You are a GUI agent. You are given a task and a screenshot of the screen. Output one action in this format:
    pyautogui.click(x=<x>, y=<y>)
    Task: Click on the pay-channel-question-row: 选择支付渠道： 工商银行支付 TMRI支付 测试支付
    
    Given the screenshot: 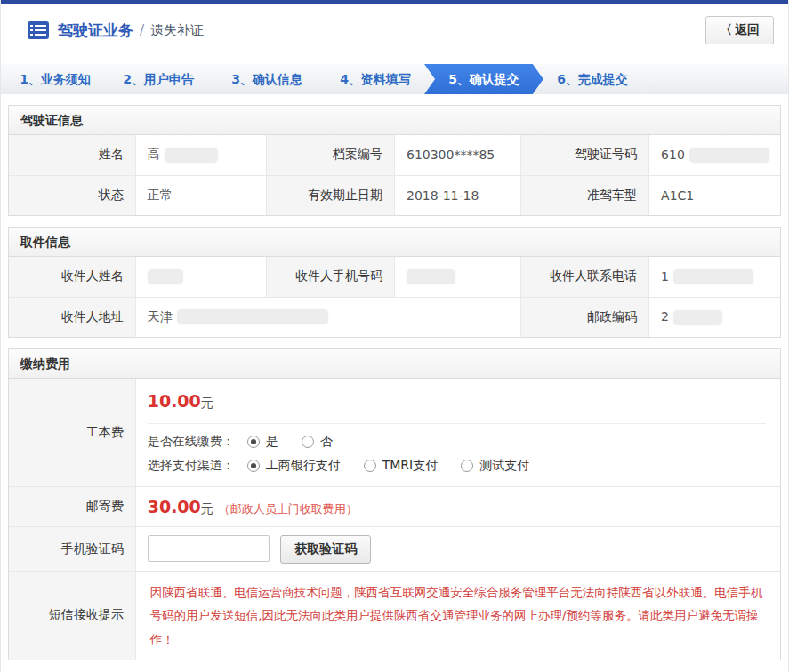 What is the action you would take?
    pyautogui.click(x=457, y=466)
    